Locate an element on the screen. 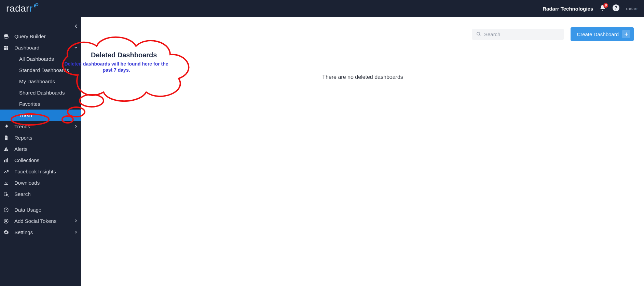 The height and width of the screenshot is (286, 644). brand-accent: r is located at coordinates (31, 9).